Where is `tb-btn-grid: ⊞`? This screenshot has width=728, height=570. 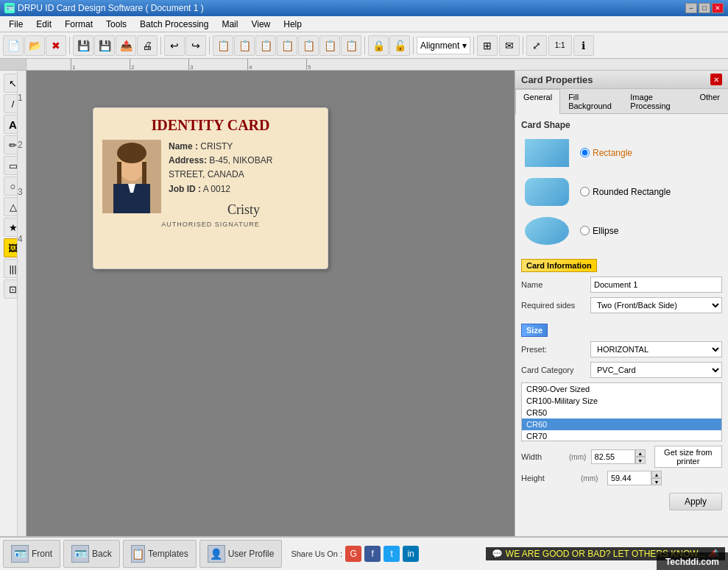
tb-btn-grid: ⊞ is located at coordinates (487, 46).